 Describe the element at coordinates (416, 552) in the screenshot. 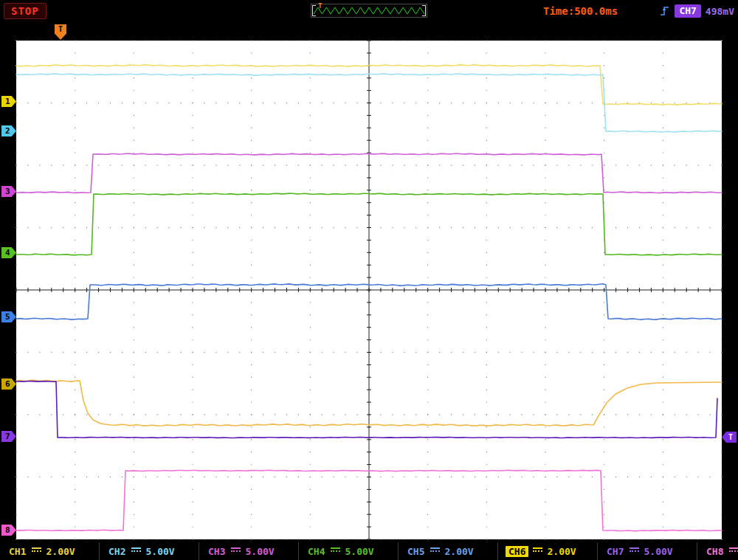

I see `channel-label: CH5` at that location.